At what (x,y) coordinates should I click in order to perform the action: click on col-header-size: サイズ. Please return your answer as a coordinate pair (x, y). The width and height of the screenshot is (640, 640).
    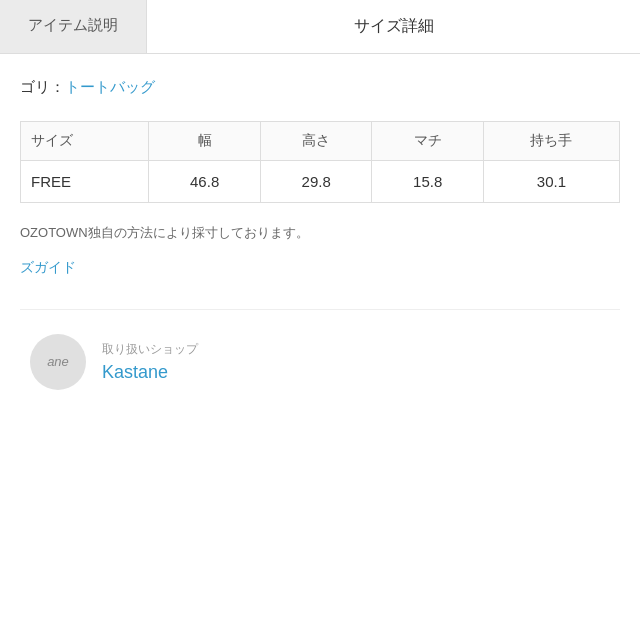
    Looking at the image, I should click on (85, 142).